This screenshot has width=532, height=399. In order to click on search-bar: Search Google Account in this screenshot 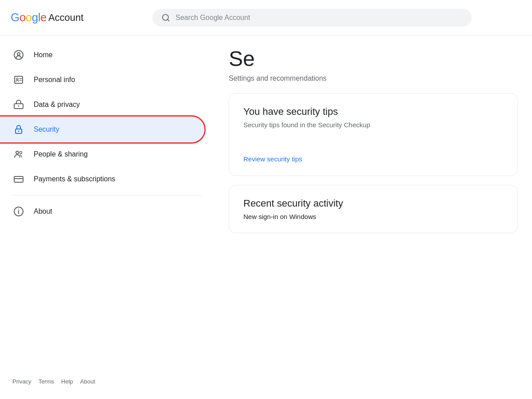, I will do `click(312, 18)`.